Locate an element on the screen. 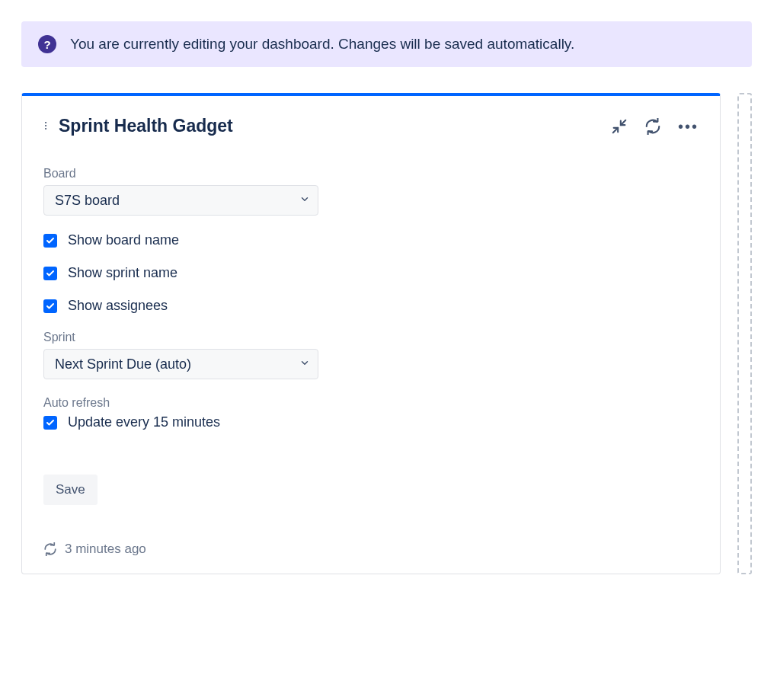  checkbox-label: Update every 15 minutes is located at coordinates (144, 422).